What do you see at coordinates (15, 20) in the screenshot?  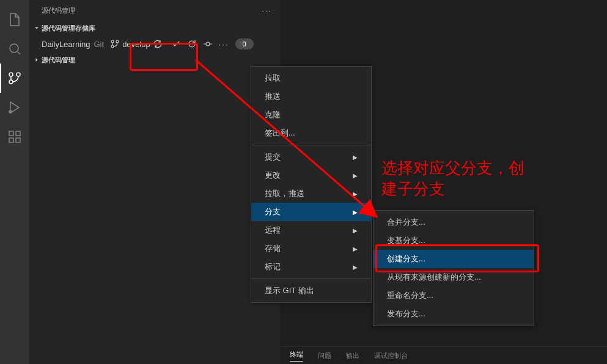 I see `explorer-icon` at bounding box center [15, 20].